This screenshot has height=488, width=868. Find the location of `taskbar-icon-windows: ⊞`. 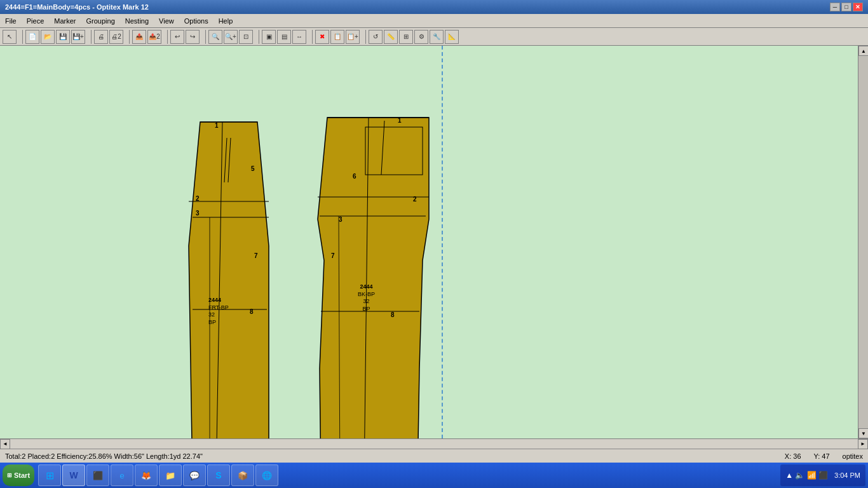

taskbar-icon-windows: ⊞ is located at coordinates (50, 475).